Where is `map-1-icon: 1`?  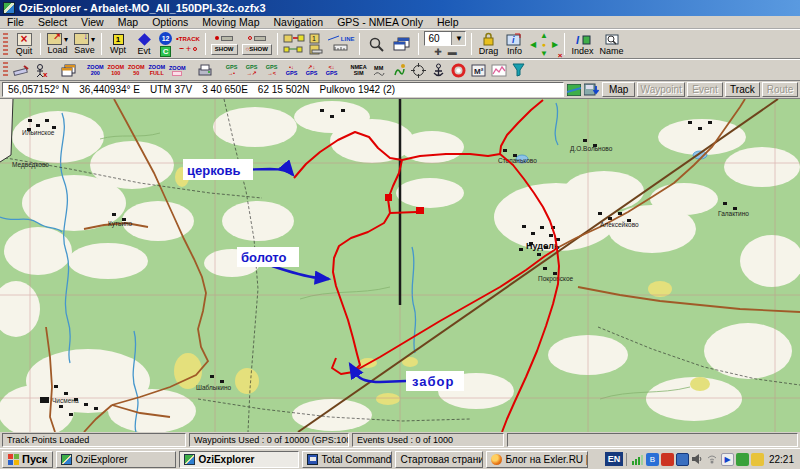
map-1-icon: 1 is located at coordinates (316, 38).